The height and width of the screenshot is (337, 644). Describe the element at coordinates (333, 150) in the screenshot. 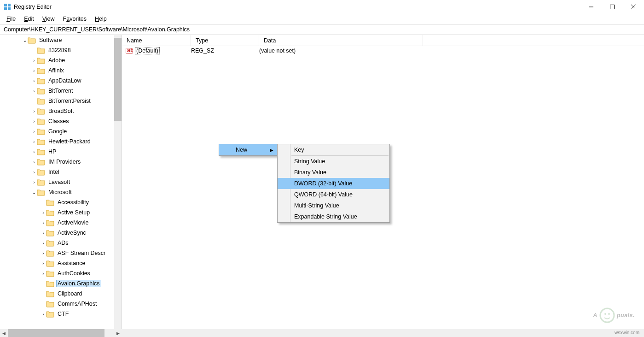

I see `ctx-key: Key` at that location.